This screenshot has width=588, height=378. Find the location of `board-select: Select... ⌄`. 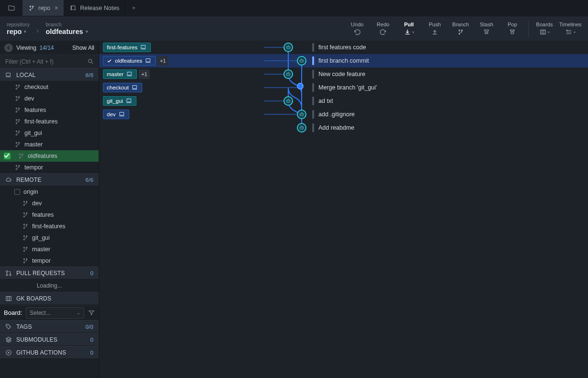

board-select: Select... ⌄ is located at coordinates (55, 313).